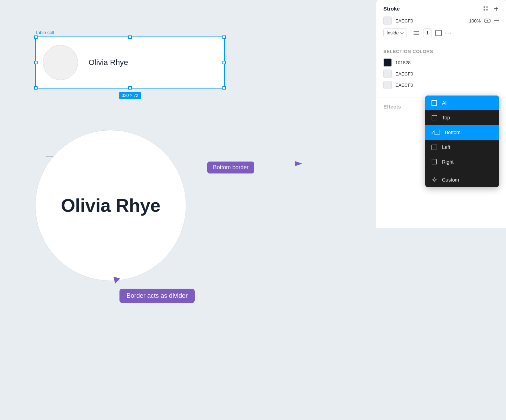 The image size is (506, 420). What do you see at coordinates (428, 21) in the screenshot?
I see `stroke-color-value: EAECF0` at bounding box center [428, 21].